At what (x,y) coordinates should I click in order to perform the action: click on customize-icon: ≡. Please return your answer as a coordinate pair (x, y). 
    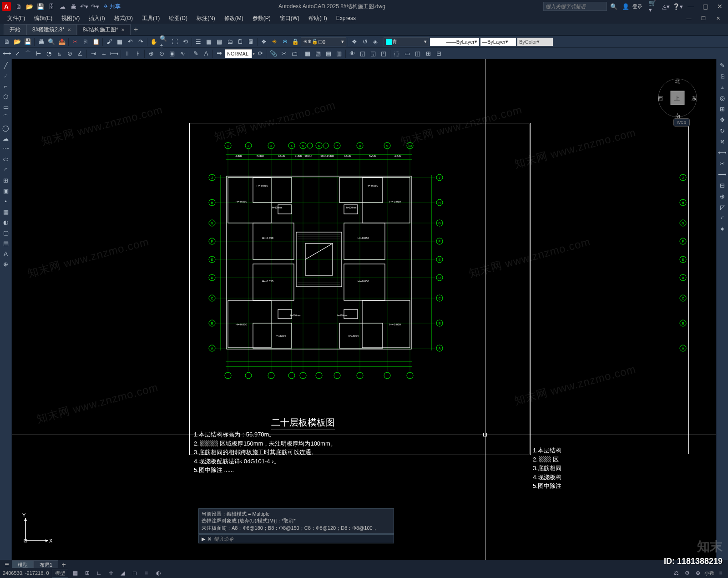
    Looking at the image, I should click on (721, 573).